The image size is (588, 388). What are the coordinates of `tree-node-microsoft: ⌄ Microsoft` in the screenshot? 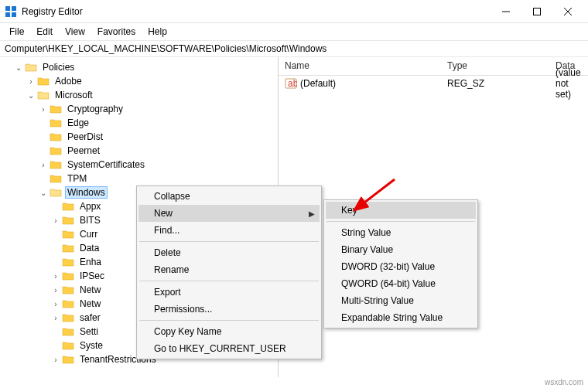 It's located at (152, 95).